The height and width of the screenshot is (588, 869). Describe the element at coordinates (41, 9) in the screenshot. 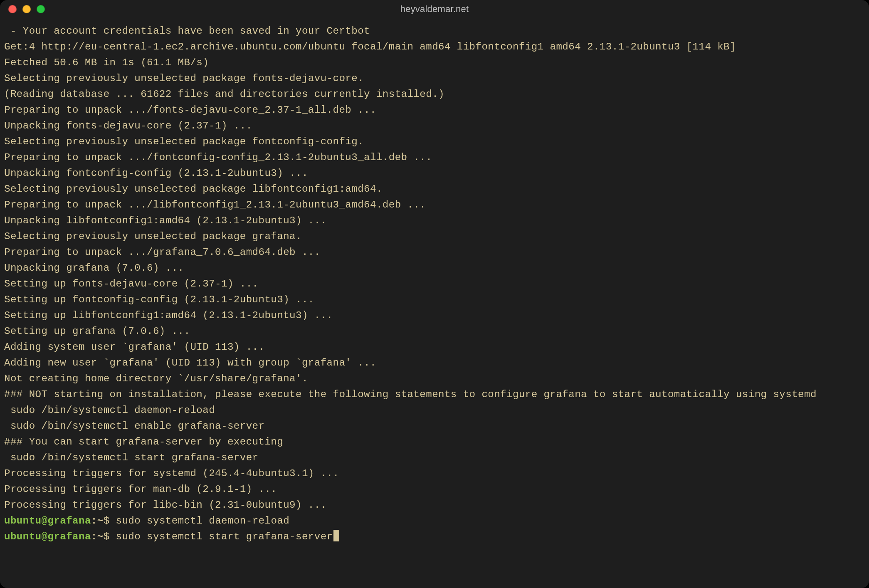

I see `fullscreen-icon` at that location.